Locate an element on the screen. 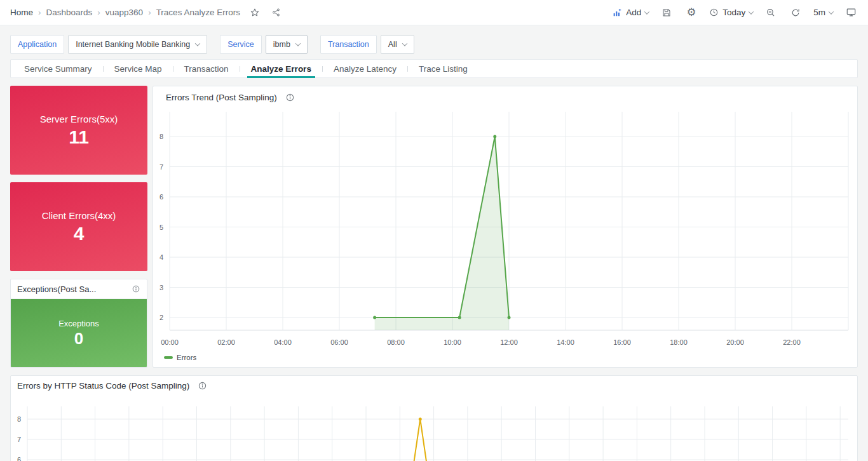 The image size is (868, 461). exceptions-stat: Exceptions 0 is located at coordinates (79, 333).